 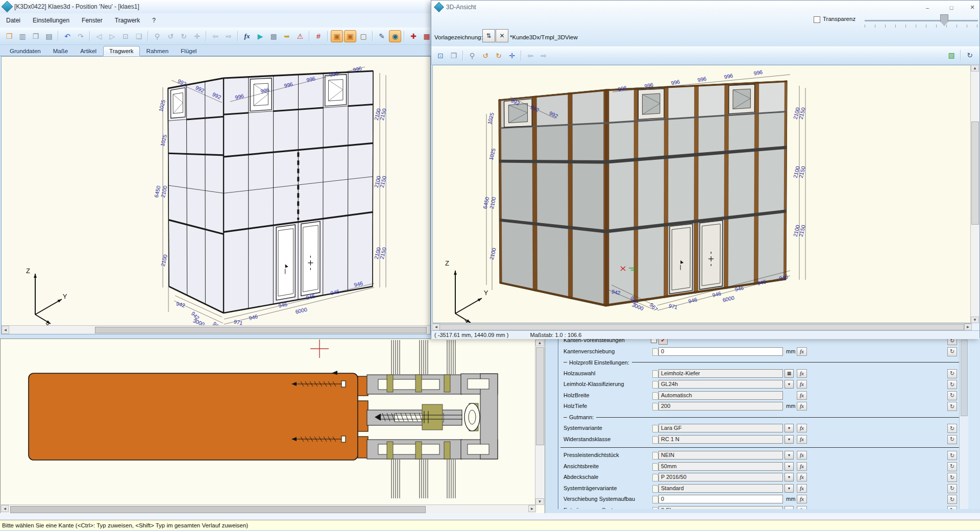 What do you see at coordinates (802, 351) in the screenshot?
I see `kantenverschiebung-fx-button: fx` at bounding box center [802, 351].